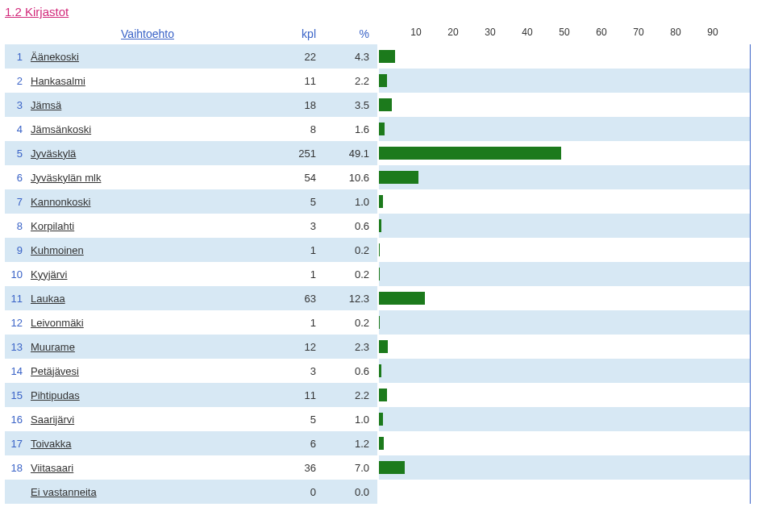 Image resolution: width=774 pixels, height=532 pixels. I want to click on row-pct: 1.0, so click(349, 419).